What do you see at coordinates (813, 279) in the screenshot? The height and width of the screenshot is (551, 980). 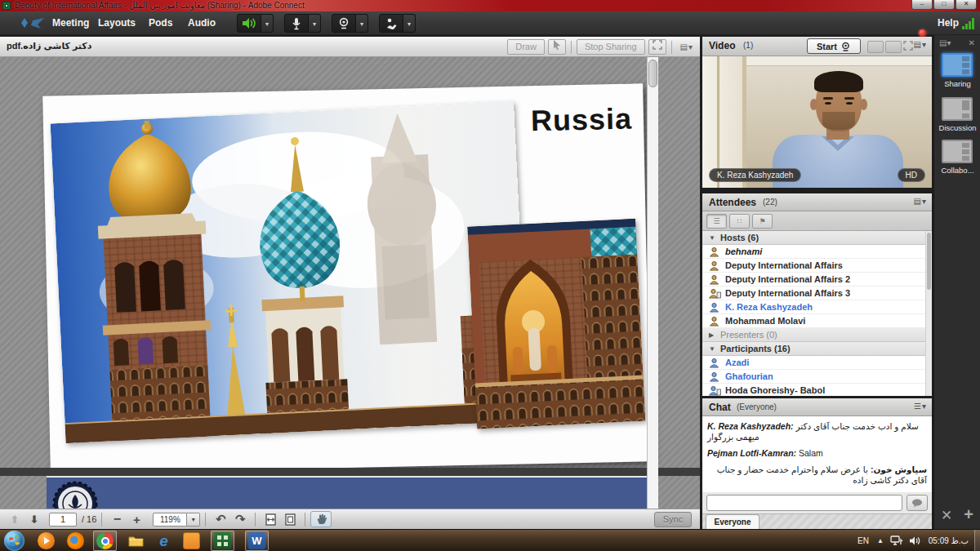 I see `attendee-row: Deputy International Affairs 2` at bounding box center [813, 279].